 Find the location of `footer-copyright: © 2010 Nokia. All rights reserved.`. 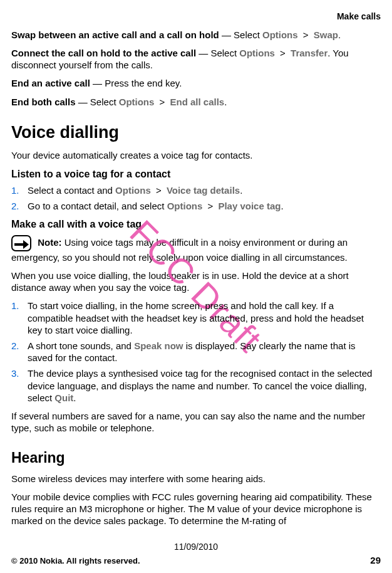

footer-copyright: © 2010 Nokia. All rights reserved. is located at coordinates (76, 562).